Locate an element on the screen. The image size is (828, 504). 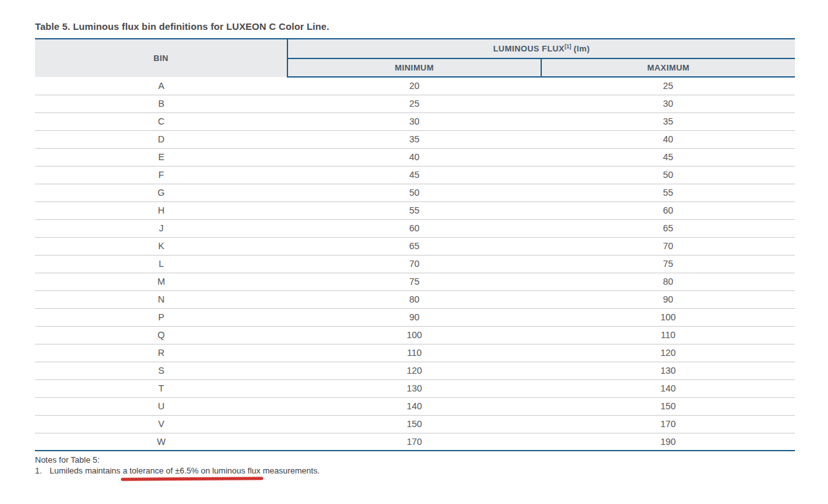
bin-cell: V is located at coordinates (162, 424).